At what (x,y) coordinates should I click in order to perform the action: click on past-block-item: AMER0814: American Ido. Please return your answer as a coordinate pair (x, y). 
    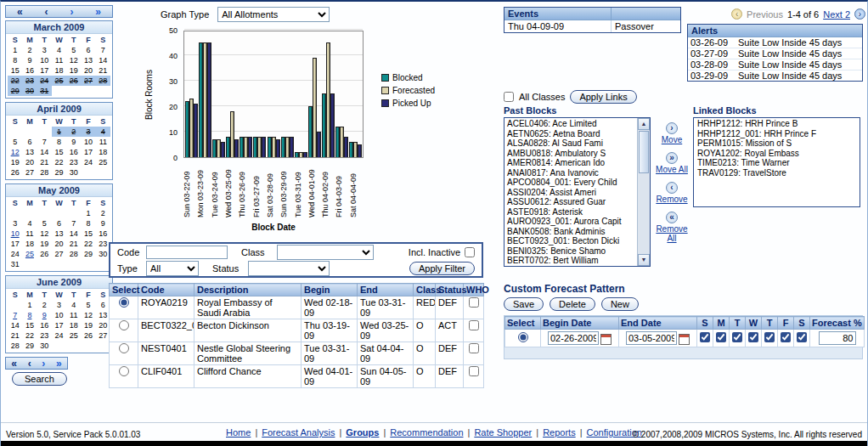
    Looking at the image, I should click on (571, 163).